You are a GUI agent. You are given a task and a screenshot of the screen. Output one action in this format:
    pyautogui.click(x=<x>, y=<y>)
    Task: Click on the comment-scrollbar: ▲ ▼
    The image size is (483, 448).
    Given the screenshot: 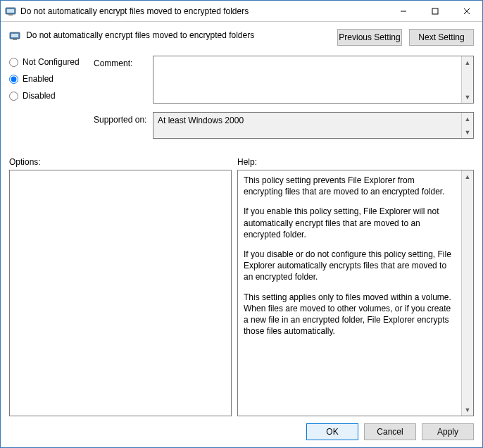 What is the action you would take?
    pyautogui.click(x=468, y=80)
    